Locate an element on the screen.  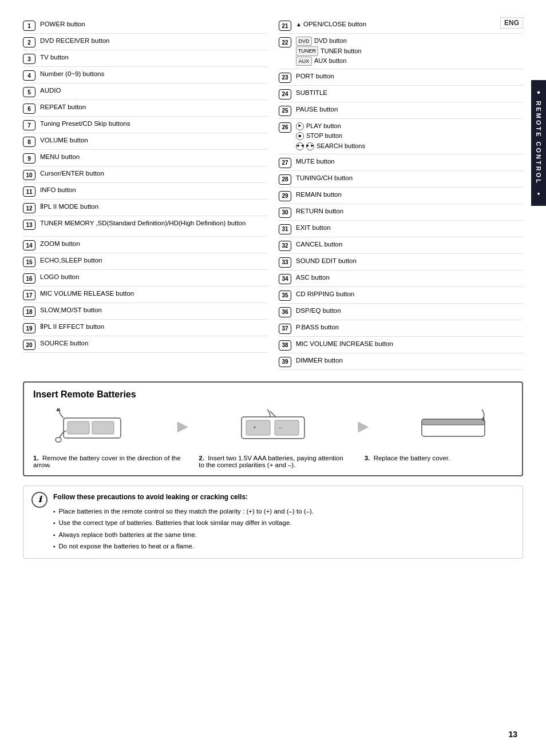
list-item: 13 TUNER MEMORY ,SD(Standard Definition)… is located at coordinates (145, 226).